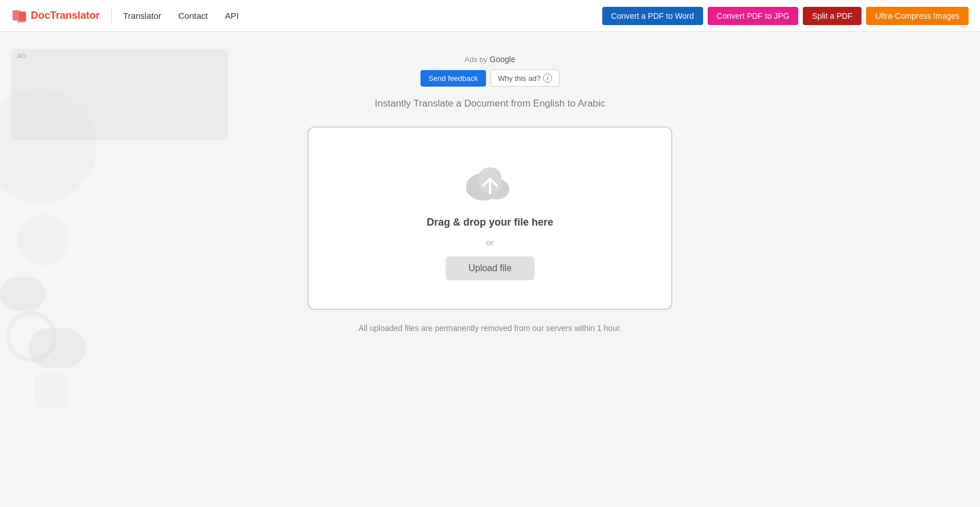  I want to click on api-link: API, so click(232, 16).